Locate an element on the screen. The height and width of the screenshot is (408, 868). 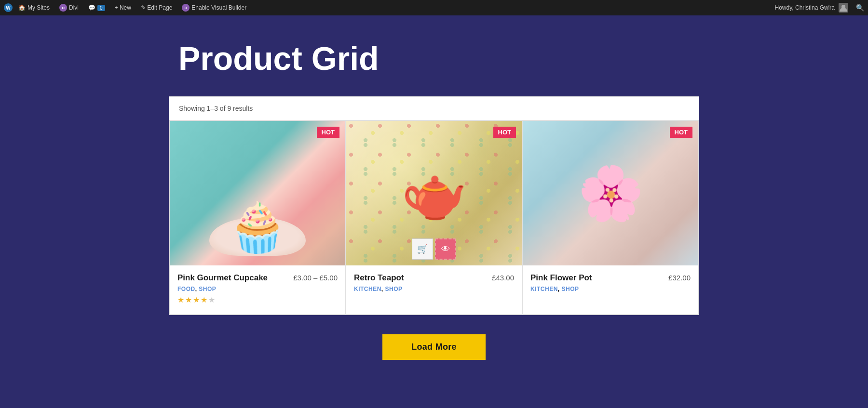
cupcake-name: Pink Gourmet Cupcake is located at coordinates (223, 278).